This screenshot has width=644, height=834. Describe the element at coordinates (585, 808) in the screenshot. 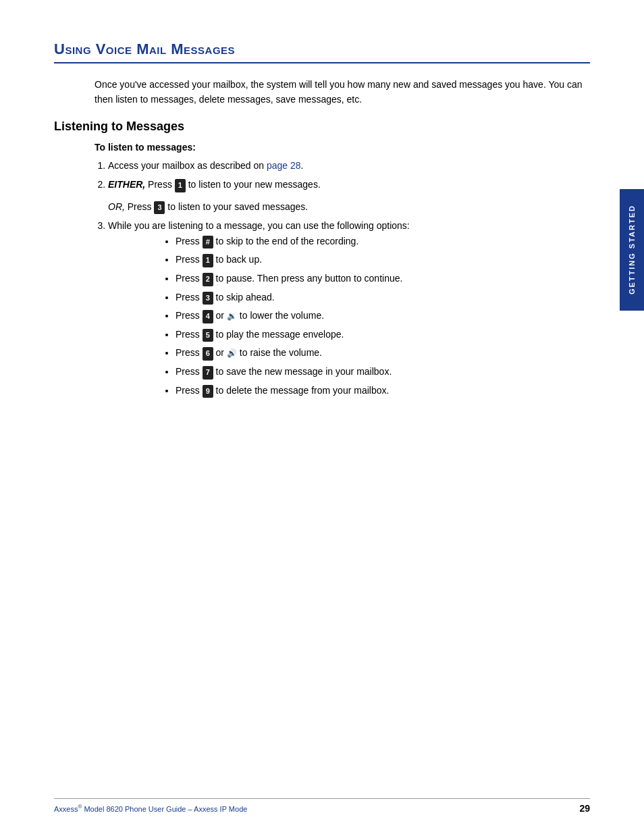

I see `page-number: 29` at that location.